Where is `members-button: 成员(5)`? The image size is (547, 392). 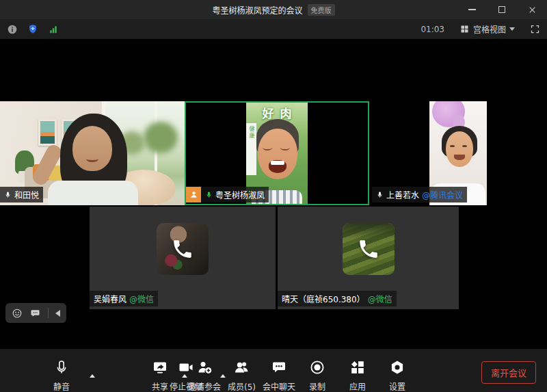 members-button: 成员(5) is located at coordinates (242, 376).